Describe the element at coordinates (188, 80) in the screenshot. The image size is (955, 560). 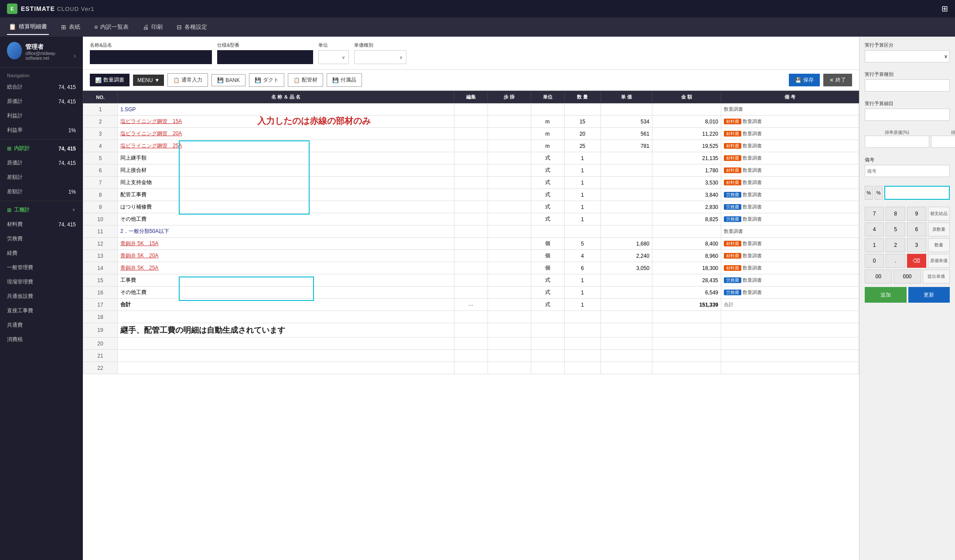
I see `normal-input-btn: 📋 通常入力` at that location.